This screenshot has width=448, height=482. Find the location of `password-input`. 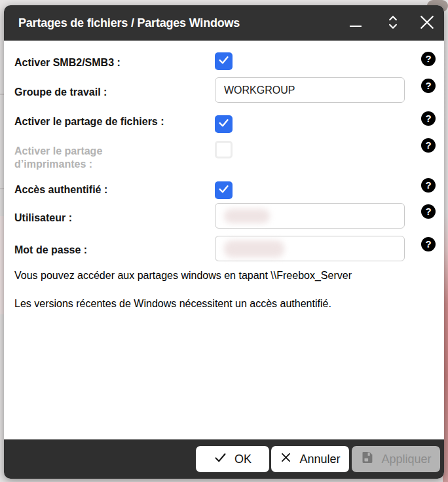

password-input is located at coordinates (310, 249).